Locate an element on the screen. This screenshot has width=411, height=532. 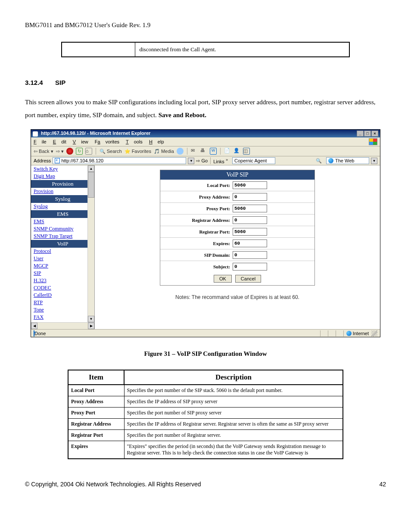
sidebar-link-switchkey: Switch Key is located at coordinates (63, 169).